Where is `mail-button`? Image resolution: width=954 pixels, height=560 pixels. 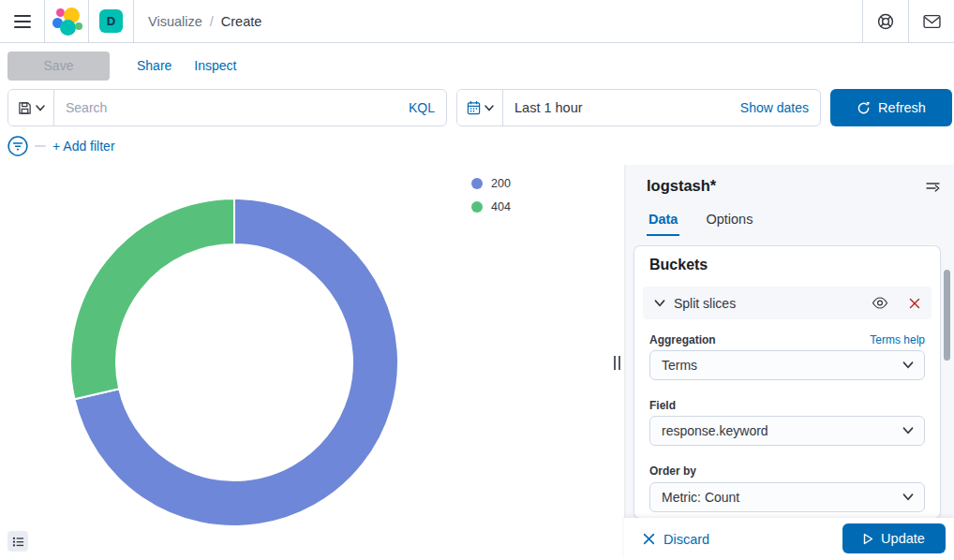
mail-button is located at coordinates (932, 21).